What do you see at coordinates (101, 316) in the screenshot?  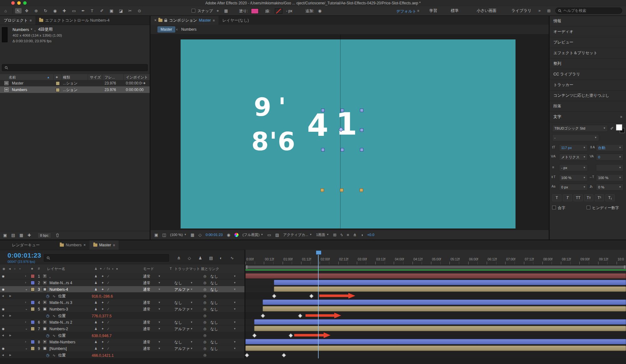 I see `property-value: 776.0,377.5` at bounding box center [101, 316].